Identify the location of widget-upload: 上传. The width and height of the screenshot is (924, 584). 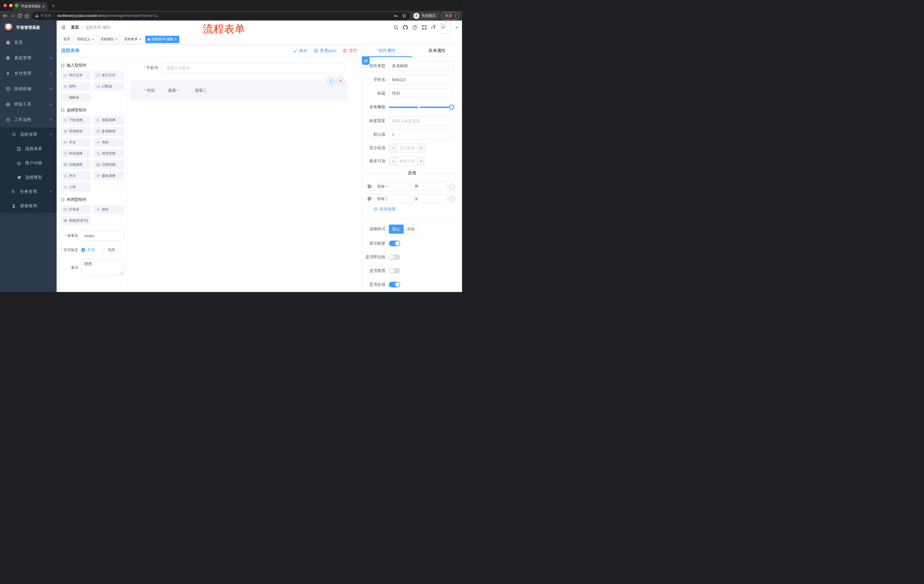
(76, 187).